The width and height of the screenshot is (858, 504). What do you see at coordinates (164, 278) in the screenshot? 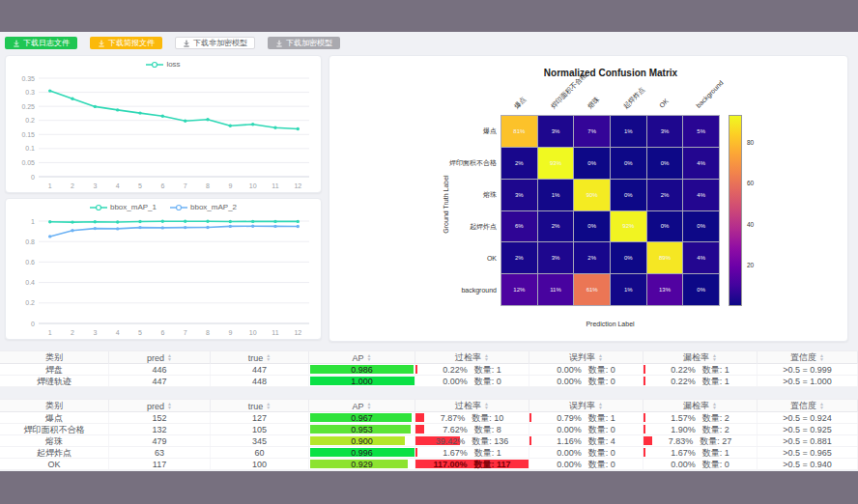
I see `map-chart: 00.20.40.60.81123456789101112` at bounding box center [164, 278].